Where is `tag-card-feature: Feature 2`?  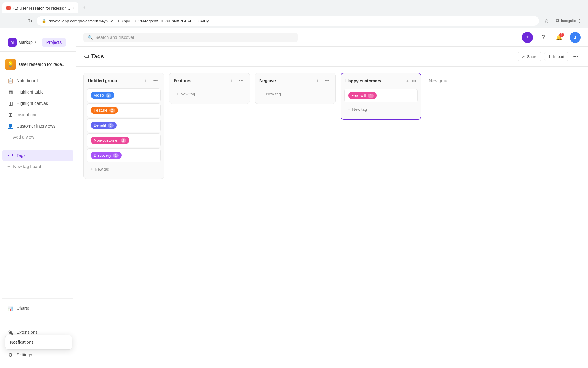
tag-card-feature: Feature 2 is located at coordinates (124, 110).